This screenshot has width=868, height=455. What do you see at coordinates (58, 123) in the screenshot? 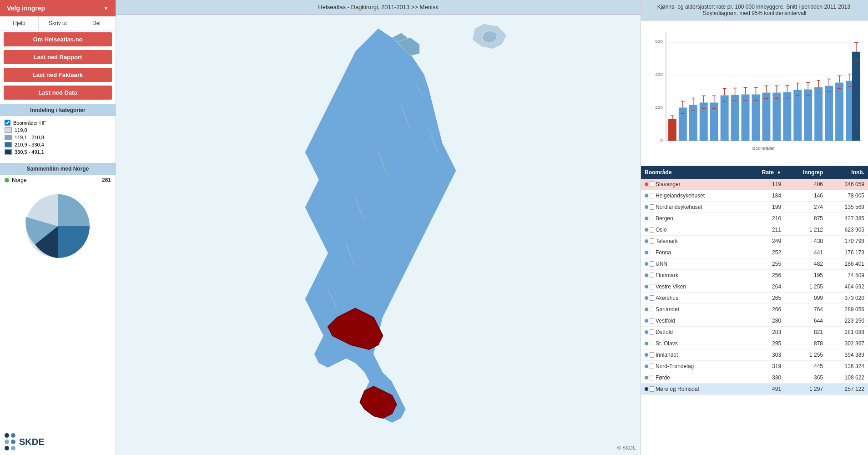
I see `category-boområder-hf: Boområder HF` at bounding box center [58, 123].